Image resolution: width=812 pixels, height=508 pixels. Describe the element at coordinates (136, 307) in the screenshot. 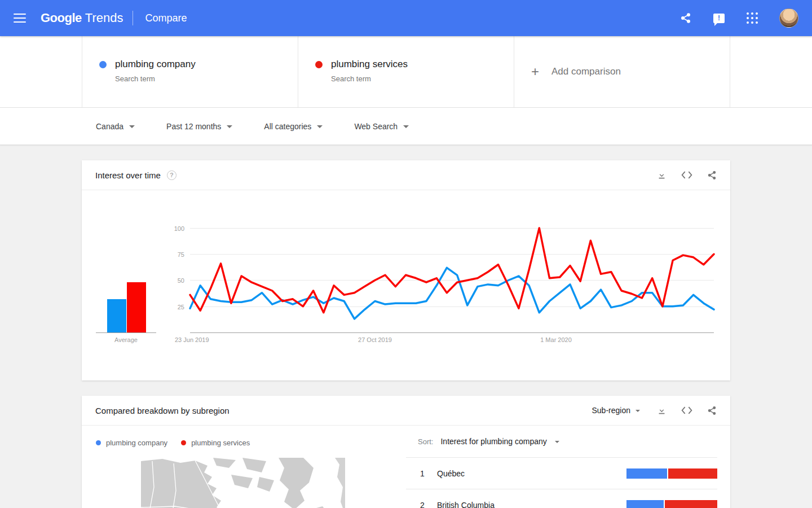

I see `average-bar-plumbing-services` at that location.